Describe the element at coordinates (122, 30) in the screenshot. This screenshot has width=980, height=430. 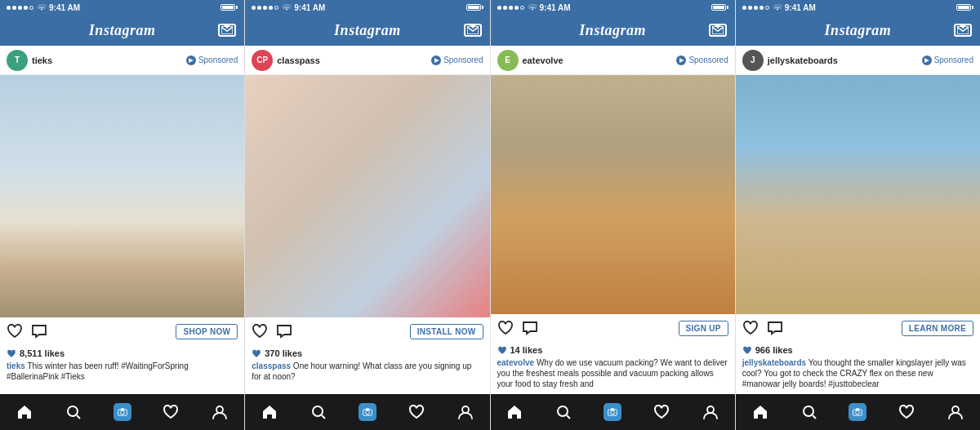
I see `instagram-header: Instagram` at that location.